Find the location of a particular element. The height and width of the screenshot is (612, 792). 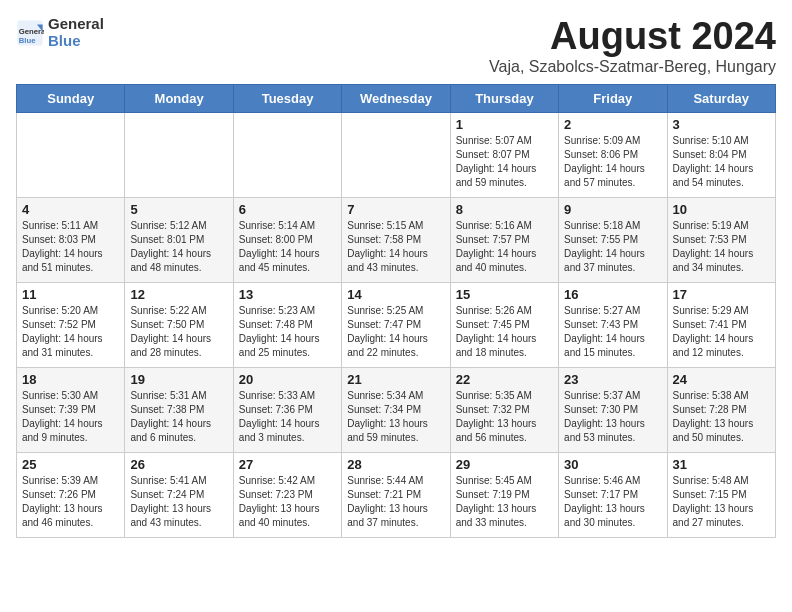

calendar-week-row: 4Sunrise: 5:11 AM Sunset: 8:03 PM Daylig… is located at coordinates (396, 240).